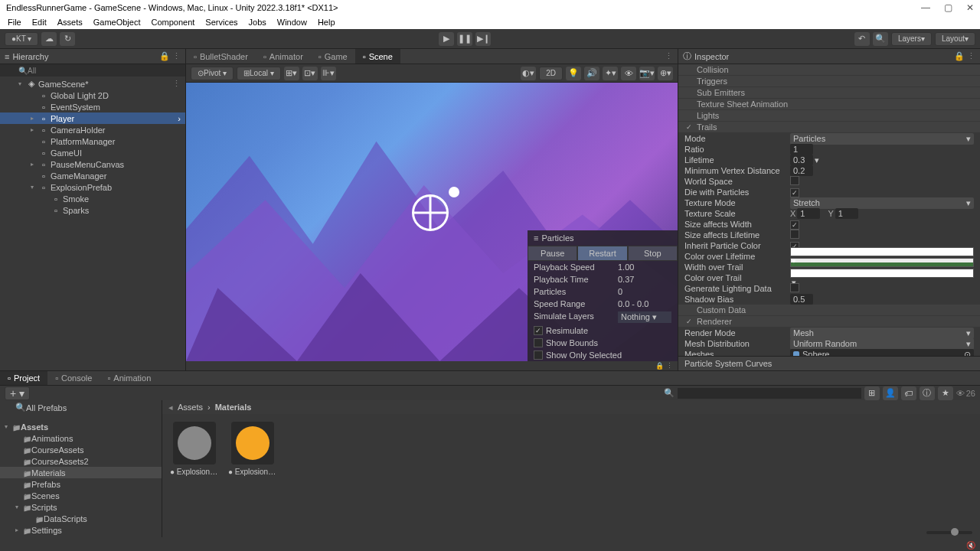  Describe the element at coordinates (829, 321) in the screenshot. I see `module-renderer: Renderer` at that location.